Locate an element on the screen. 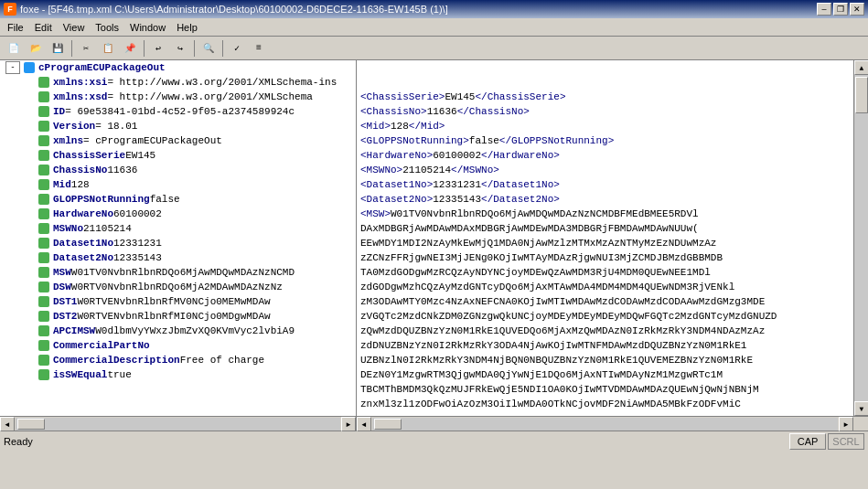 The height and width of the screenshot is (489, 868). toolbar-cut: ✂ is located at coordinates (86, 48).